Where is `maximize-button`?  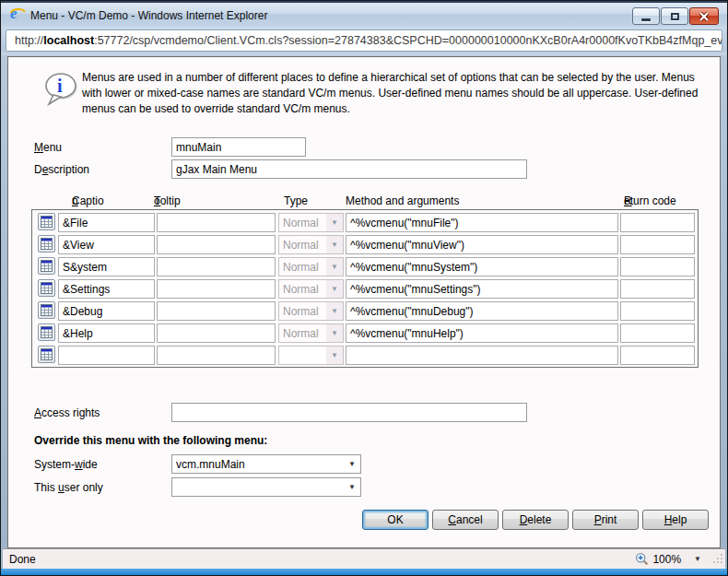 maximize-button is located at coordinates (675, 17).